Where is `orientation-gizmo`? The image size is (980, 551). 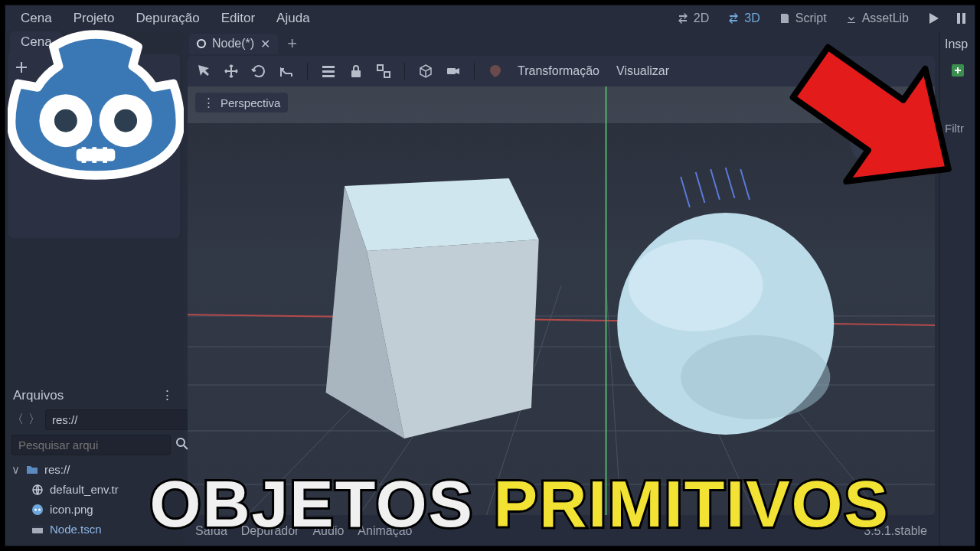 orientation-gizmo is located at coordinates (884, 137).